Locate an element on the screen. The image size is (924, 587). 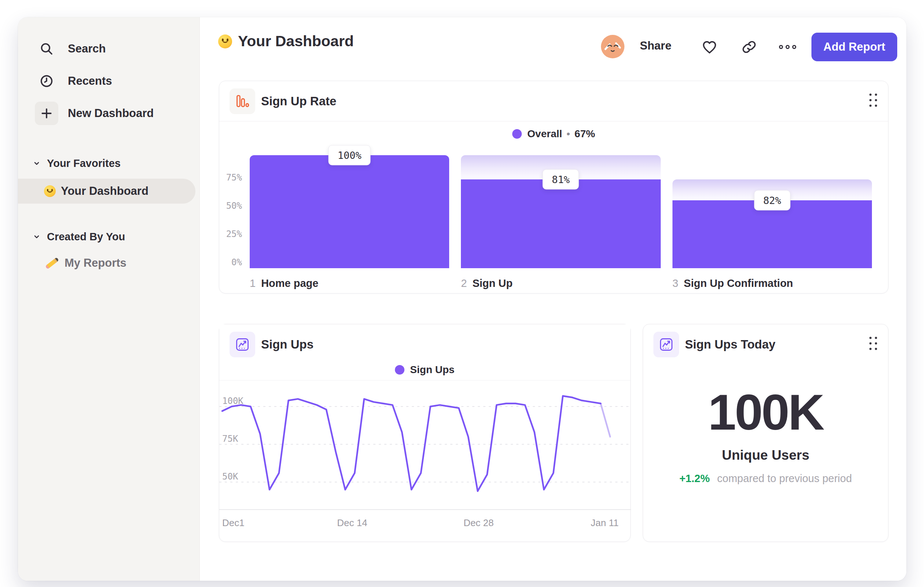
card-title: Sign Ups is located at coordinates (287, 344).